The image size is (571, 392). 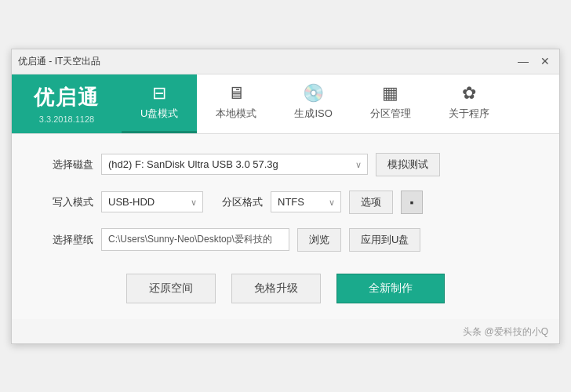 What do you see at coordinates (286, 202) in the screenshot?
I see `write-mode-row: 写入模式 USB-HDD 分区格式 NTFS 选项 ▪` at bounding box center [286, 202].